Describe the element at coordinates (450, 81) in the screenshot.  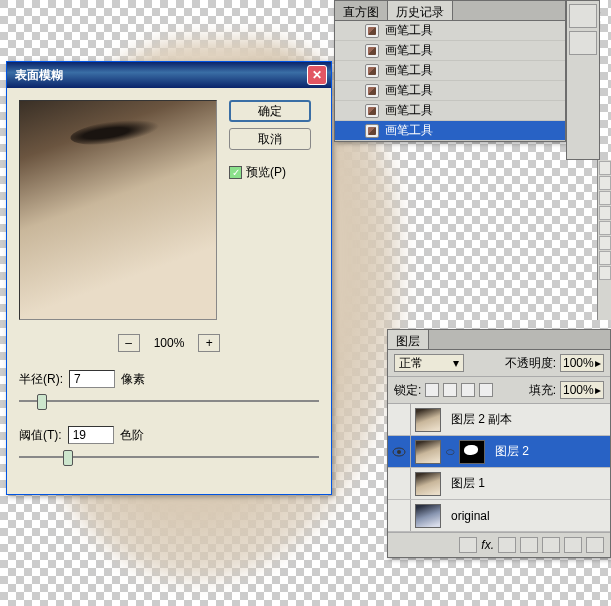
I see `history-list: 画笔工具画笔工具画笔工具画笔工具画笔工具画笔工具` at that location.